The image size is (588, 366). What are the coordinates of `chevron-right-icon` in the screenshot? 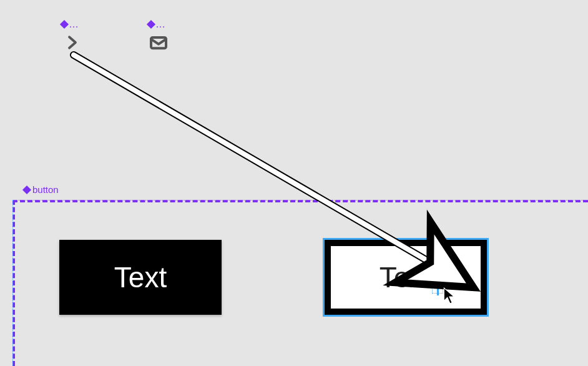 It's located at (72, 42).